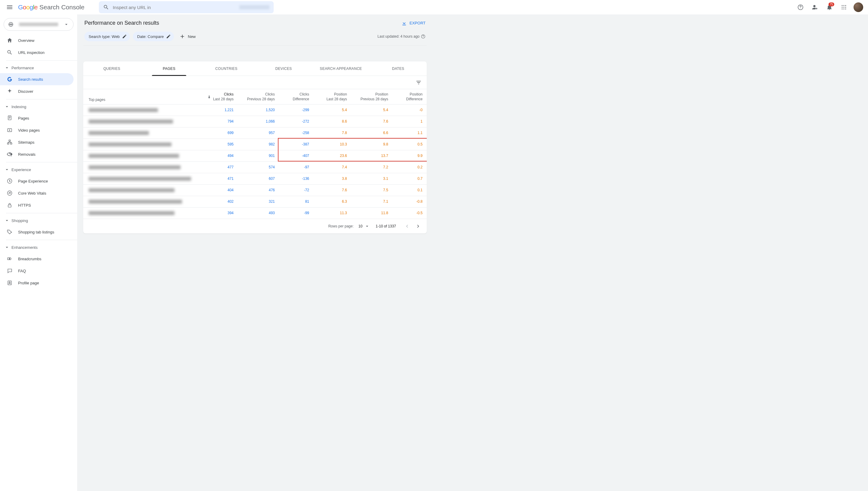  What do you see at coordinates (255, 213) in the screenshot?
I see `table-row: 394493-9911.311.8-0.5` at bounding box center [255, 213].